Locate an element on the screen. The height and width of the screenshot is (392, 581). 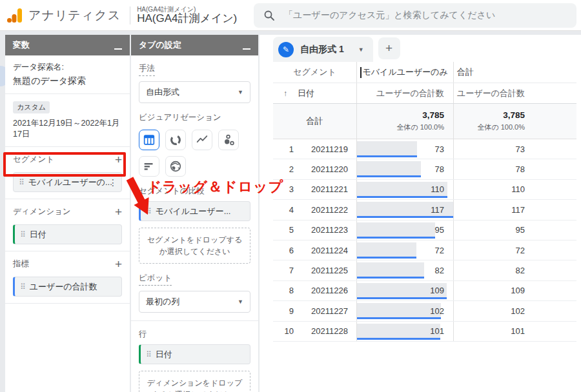
row-date-cell: 420211222 is located at coordinates (315, 210).